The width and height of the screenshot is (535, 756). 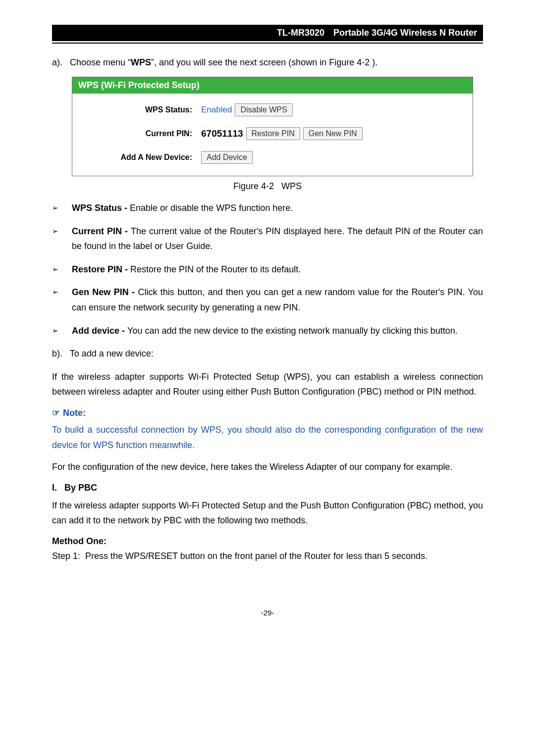 What do you see at coordinates (265, 62) in the screenshot?
I see `section-a-suffix: ”, and you will see the next screen (sho…` at bounding box center [265, 62].